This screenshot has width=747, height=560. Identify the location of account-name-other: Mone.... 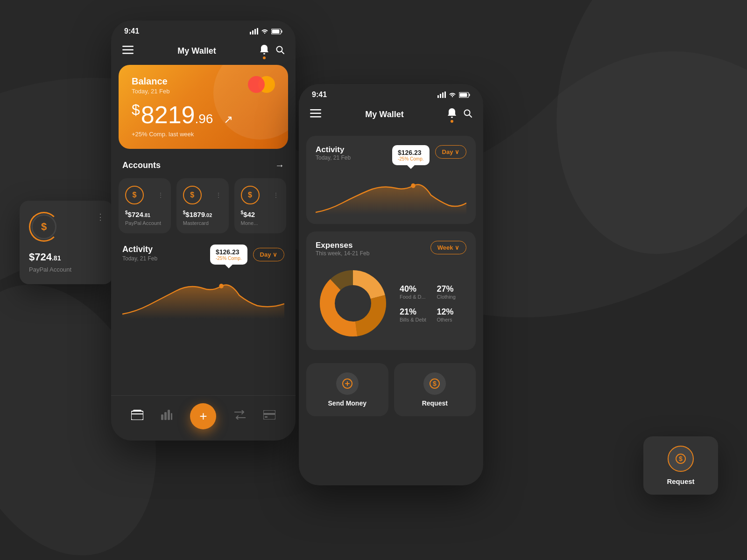
(261, 223).